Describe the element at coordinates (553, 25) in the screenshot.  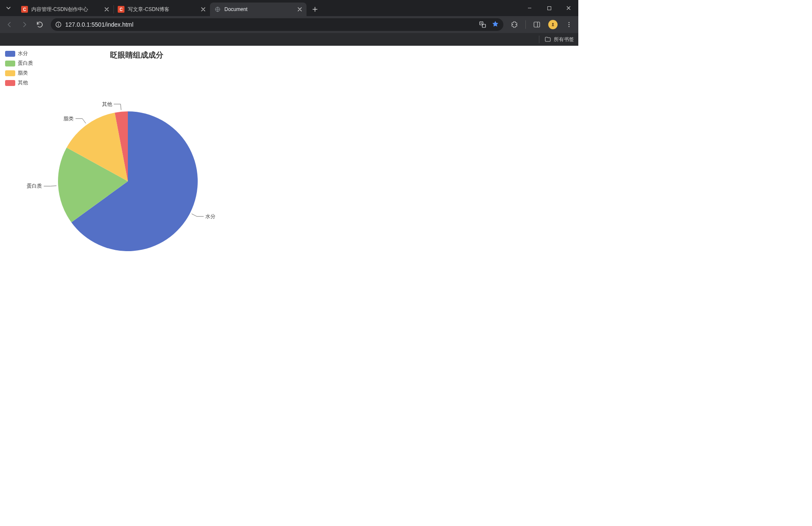
I see `profile-avatar` at that location.